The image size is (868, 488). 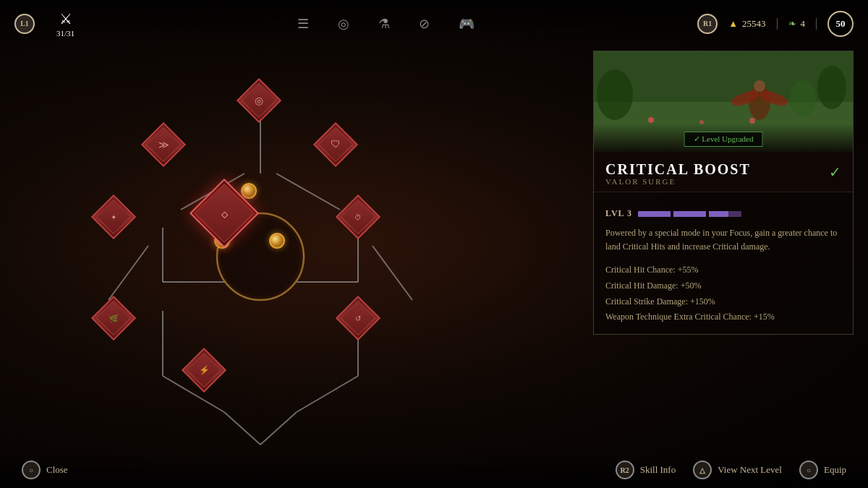 I want to click on leaf-icon: ❧, so click(x=793, y=24).